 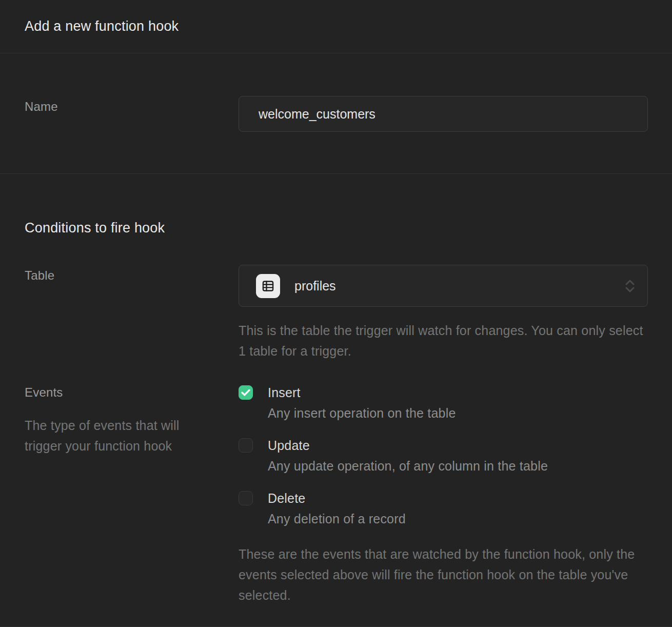 I want to click on delete-checkbox-label: Delete, so click(x=337, y=498).